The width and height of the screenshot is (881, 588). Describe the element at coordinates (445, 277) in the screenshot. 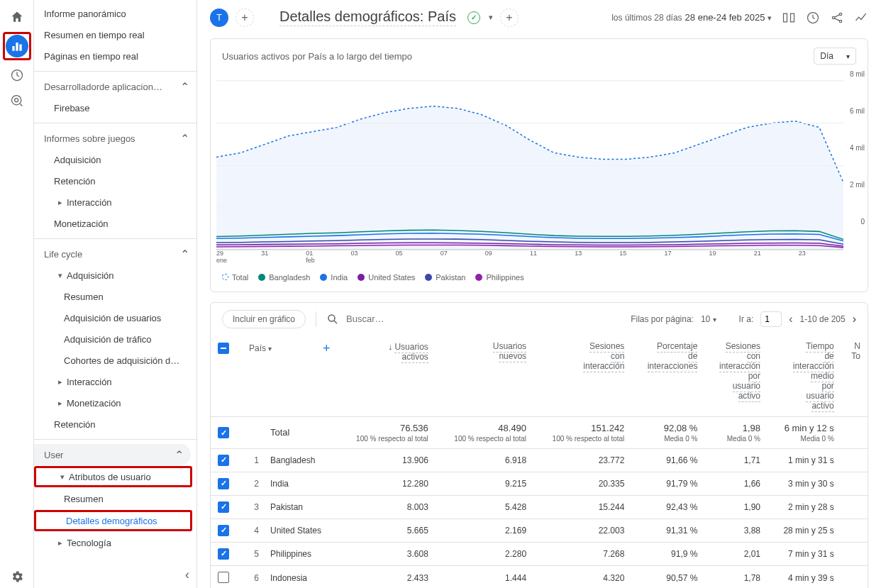

I see `legend-item: Pakistan` at that location.